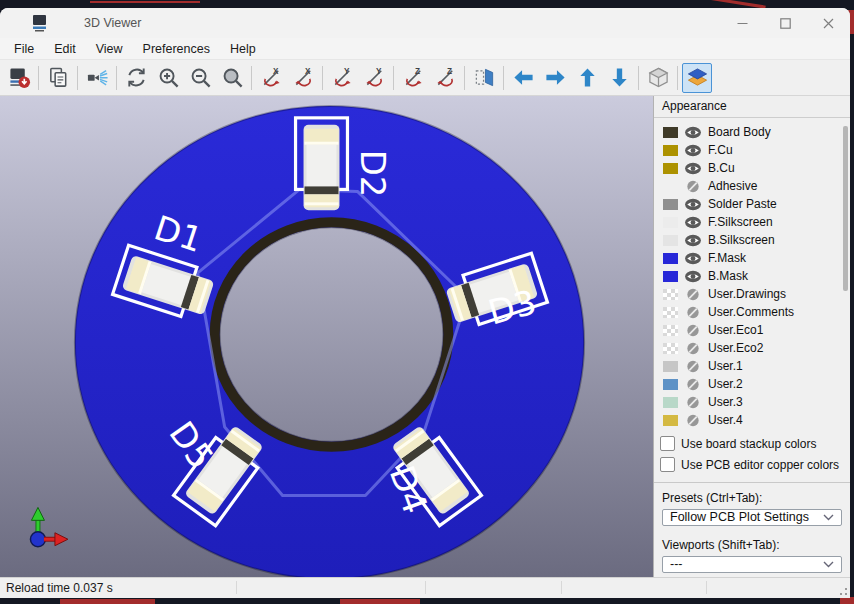 The image size is (854, 604). Describe the element at coordinates (416, 72) in the screenshot. I see `svg-text: Z` at that location.